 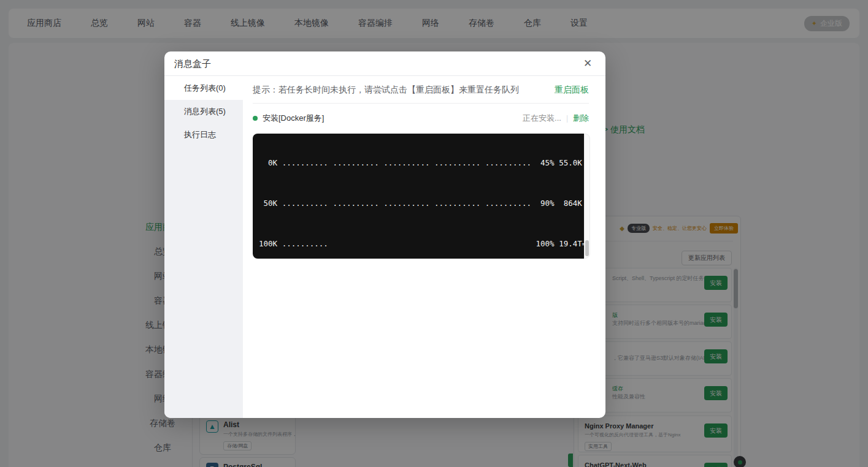 I want to click on tip-row: 提示：若任务长时间未执行，请尝试点击【重启面板】来重置任务队列 重启面板, so click(x=421, y=90).